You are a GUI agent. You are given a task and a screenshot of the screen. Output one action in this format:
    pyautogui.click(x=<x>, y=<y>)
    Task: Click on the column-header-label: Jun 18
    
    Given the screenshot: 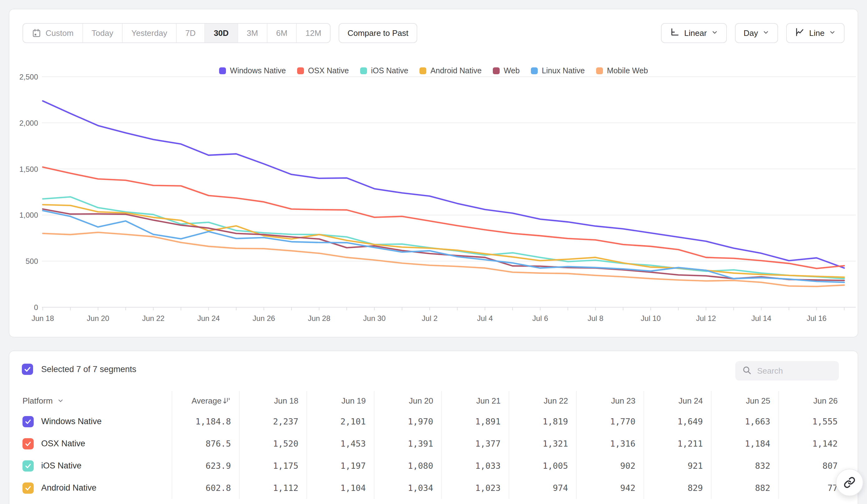 What is the action you would take?
    pyautogui.click(x=286, y=401)
    